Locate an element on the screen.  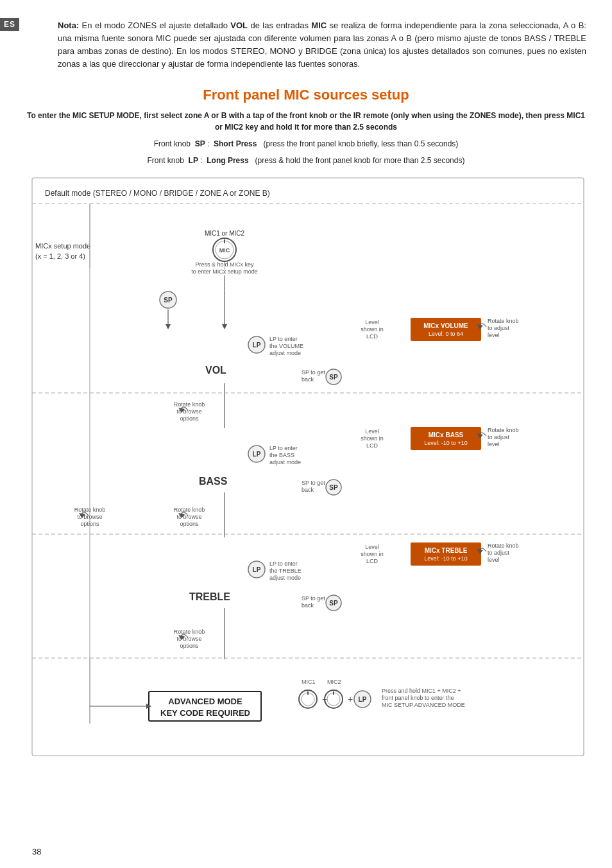
svg-text: BASS is located at coordinates (213, 482).